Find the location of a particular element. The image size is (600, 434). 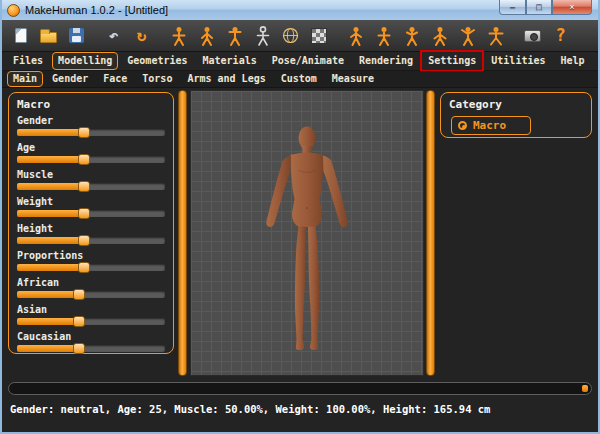

caucasian-slider-track is located at coordinates (91, 348).